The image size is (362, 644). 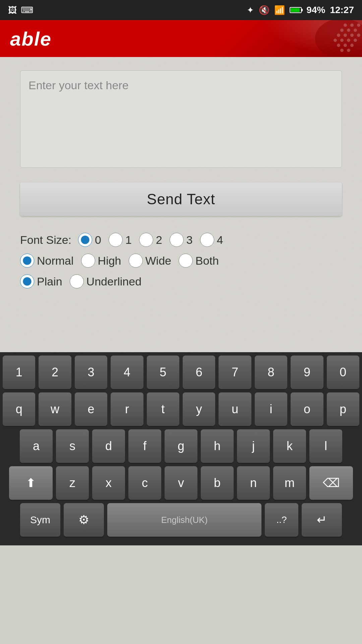 What do you see at coordinates (55, 372) in the screenshot?
I see `key-2: 2` at bounding box center [55, 372].